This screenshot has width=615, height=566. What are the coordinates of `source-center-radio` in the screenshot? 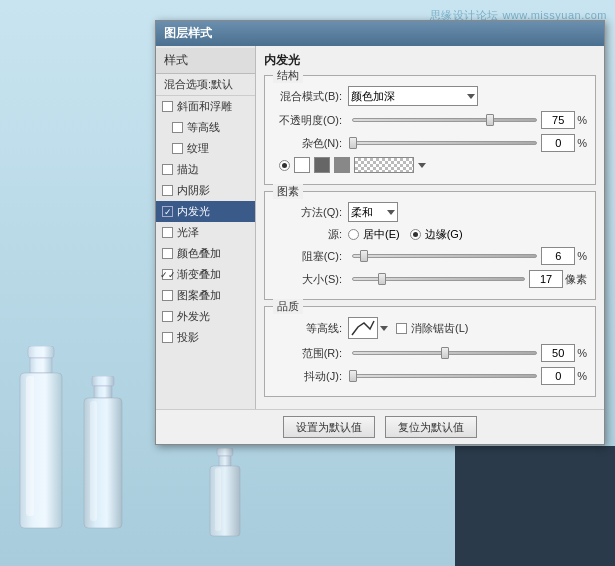 It's located at (354, 234).